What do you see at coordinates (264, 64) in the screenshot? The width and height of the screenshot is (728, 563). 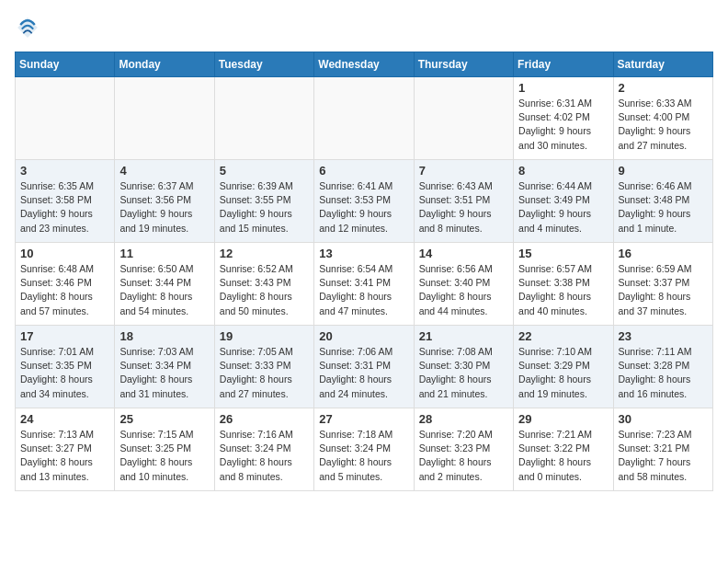 I see `weekday-header-tuesday: Tuesday` at bounding box center [264, 64].